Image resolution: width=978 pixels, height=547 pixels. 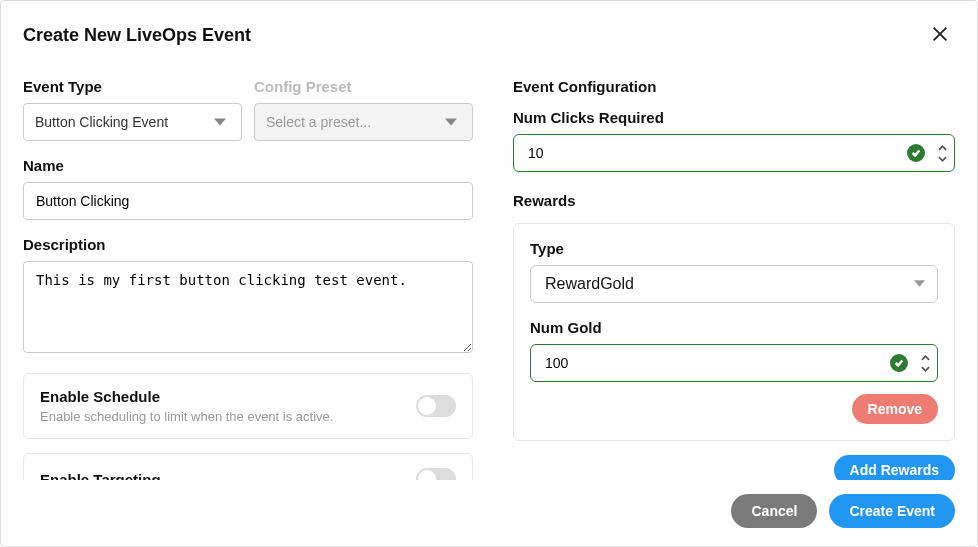 What do you see at coordinates (734, 153) in the screenshot?
I see `num-clicks-field` at bounding box center [734, 153].